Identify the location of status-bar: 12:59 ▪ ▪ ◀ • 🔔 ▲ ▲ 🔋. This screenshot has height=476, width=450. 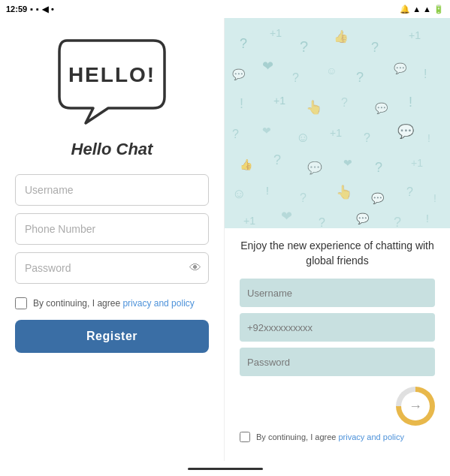
(225, 9).